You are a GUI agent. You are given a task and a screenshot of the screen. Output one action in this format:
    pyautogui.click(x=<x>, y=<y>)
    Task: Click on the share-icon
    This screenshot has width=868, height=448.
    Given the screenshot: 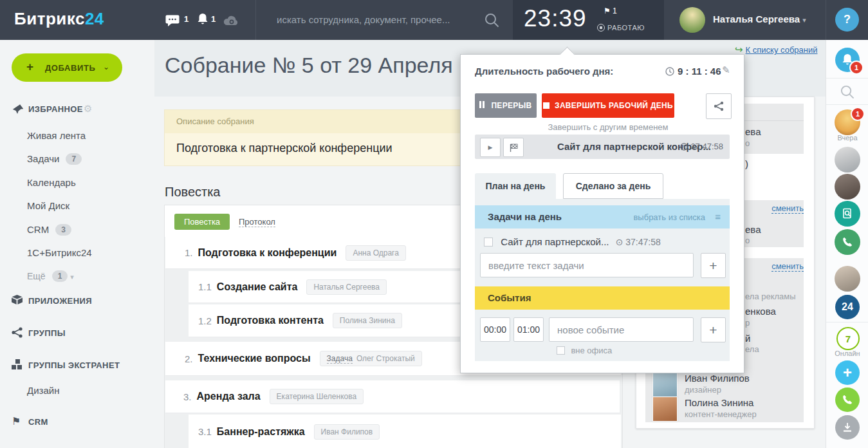 What is the action you would take?
    pyautogui.click(x=719, y=106)
    